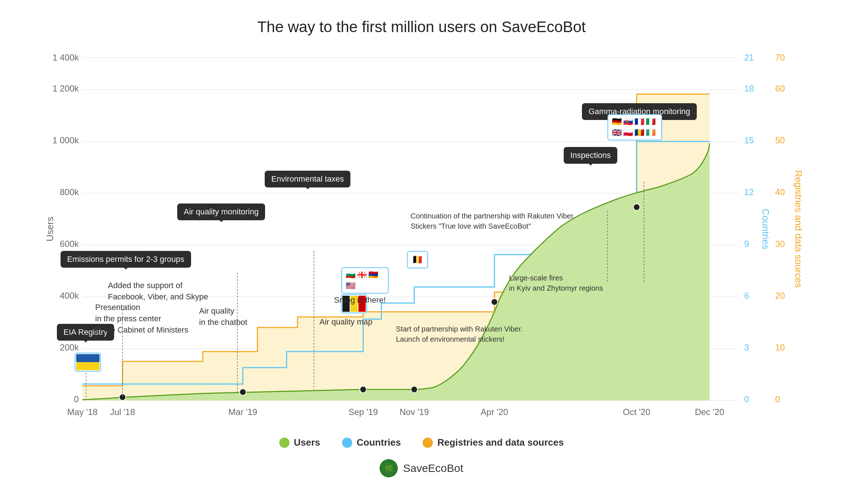  I want to click on svg-text: 50, so click(780, 140).